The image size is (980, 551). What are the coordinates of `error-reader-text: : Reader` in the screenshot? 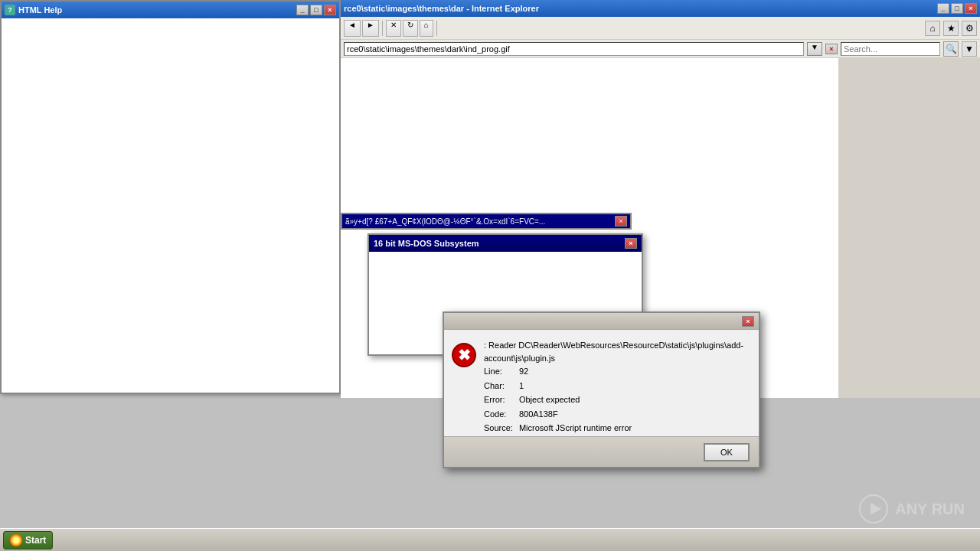 It's located at (500, 345).